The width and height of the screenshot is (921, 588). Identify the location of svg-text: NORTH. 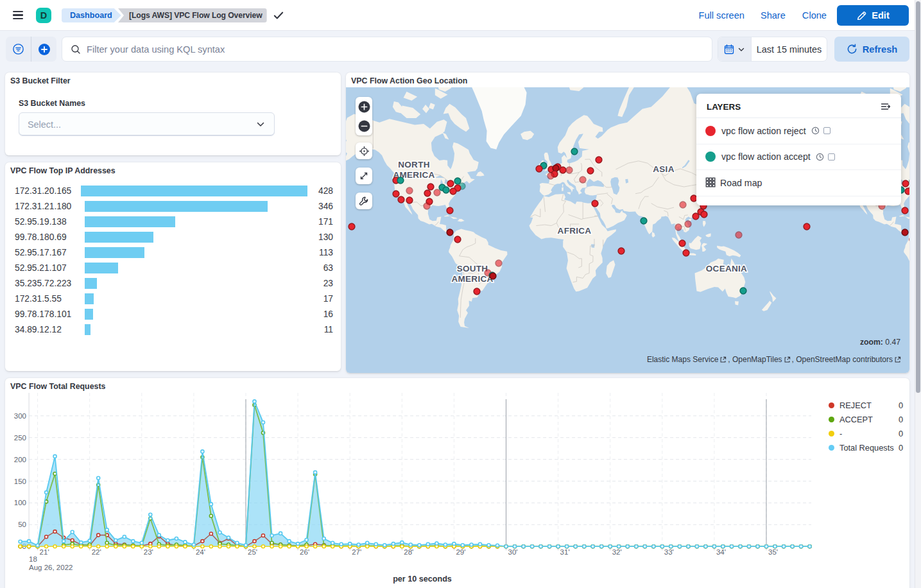
(414, 164).